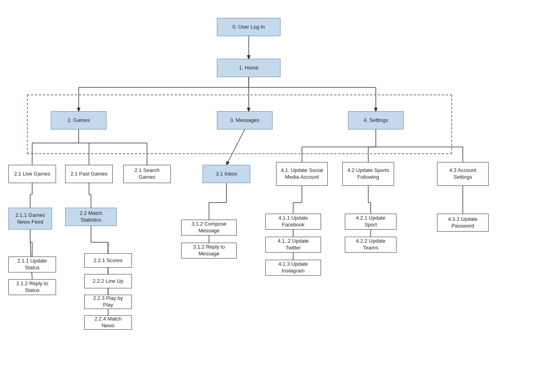 This screenshot has height=392, width=553. What do you see at coordinates (32, 287) in the screenshot?
I see `node-reply_status: 2.1.2 Reply to Status` at bounding box center [32, 287].